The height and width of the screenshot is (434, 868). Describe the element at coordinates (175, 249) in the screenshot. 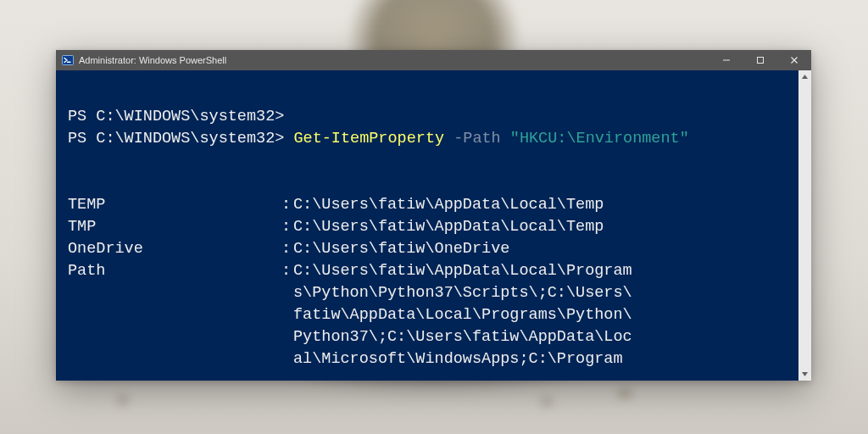

I see `output-key: OneDrive` at that location.